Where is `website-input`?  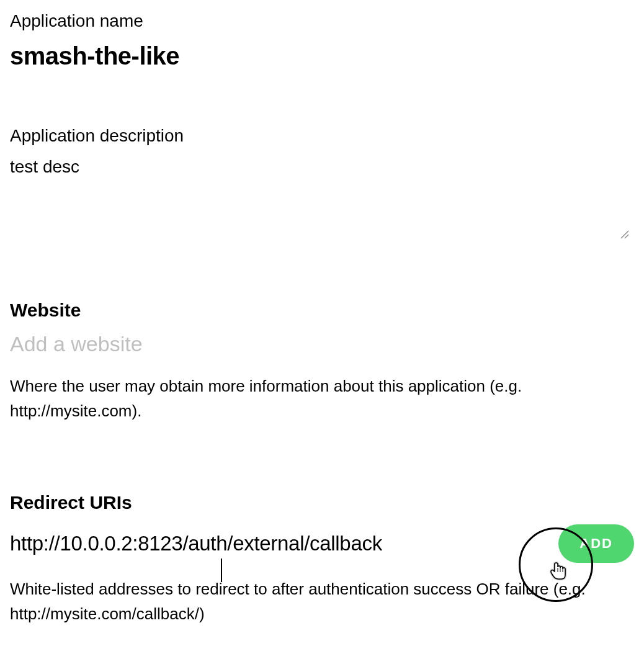
website-input is located at coordinates (322, 344).